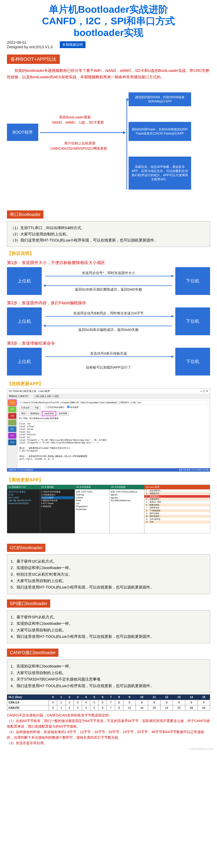 The height and width of the screenshot is (868, 217). I want to click on status-right: 新版下载 版本 V2.1.8 (2022-05-08), so click(194, 470).